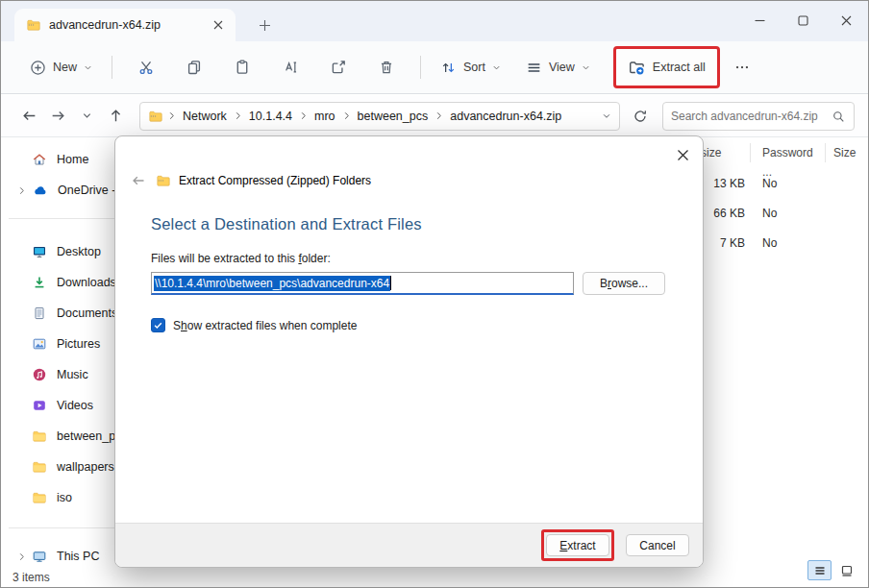 The image size is (869, 588). Describe the element at coordinates (683, 155) in the screenshot. I see `dialog-close-button` at that location.